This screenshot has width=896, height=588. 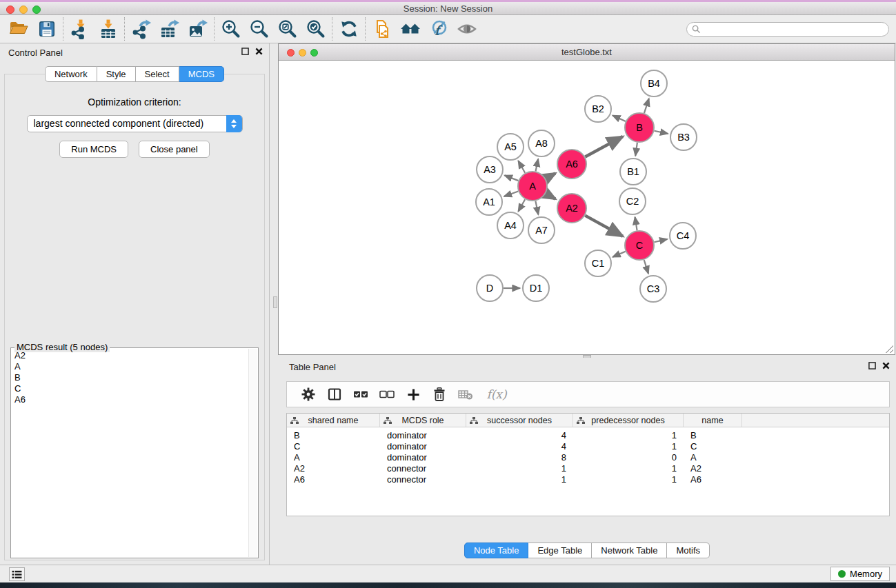 I want to click on mcds-result-item: C, so click(x=130, y=389).